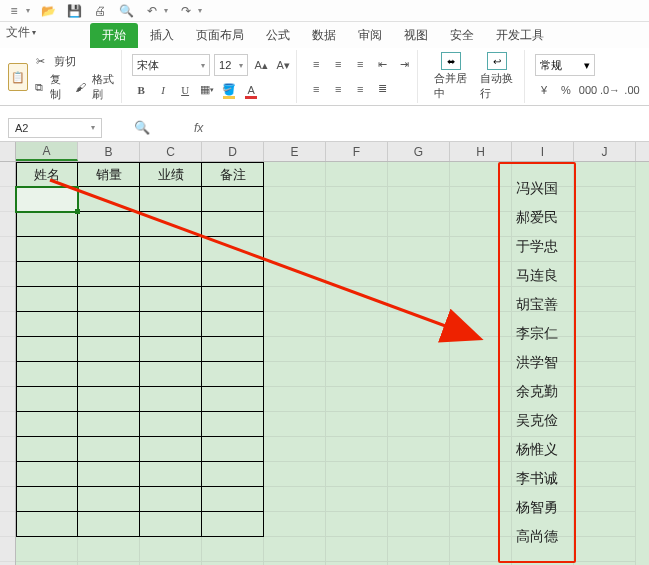 The height and width of the screenshot is (565, 649). What do you see at coordinates (324, 36) in the screenshot?
I see `tab-4: 数据` at bounding box center [324, 36].